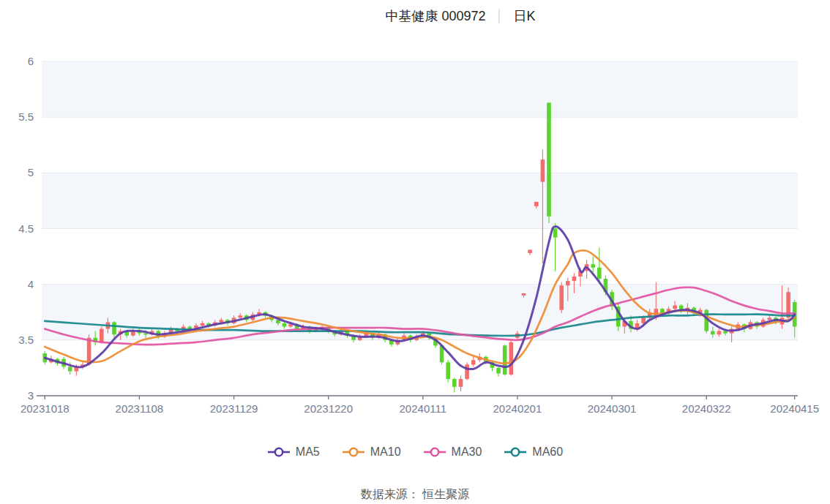  What do you see at coordinates (467, 452) in the screenshot?
I see `legend-label: MA30` at bounding box center [467, 452].